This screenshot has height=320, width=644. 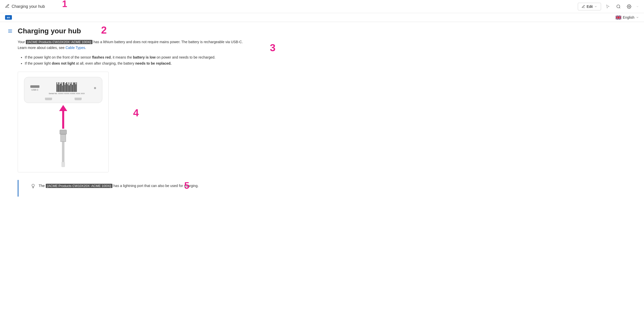 I want to click on usb-label: USB-C, so click(x=35, y=90).